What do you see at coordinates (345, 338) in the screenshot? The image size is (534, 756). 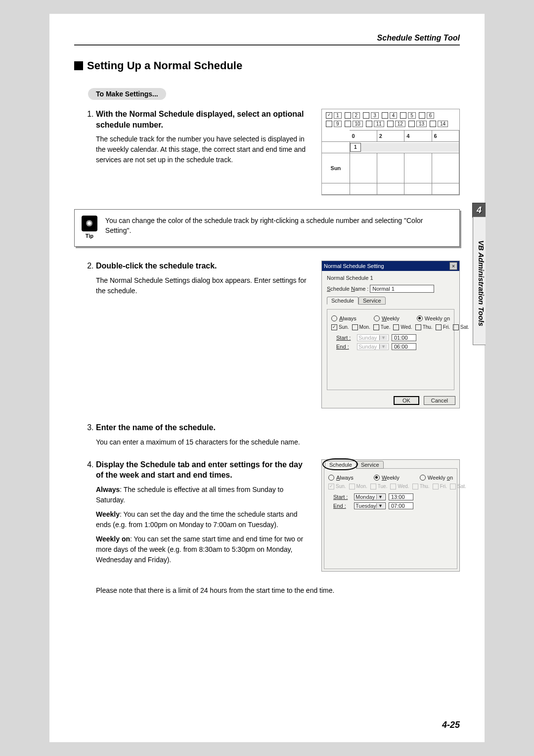 I see `start-label: Start :` at bounding box center [345, 338].